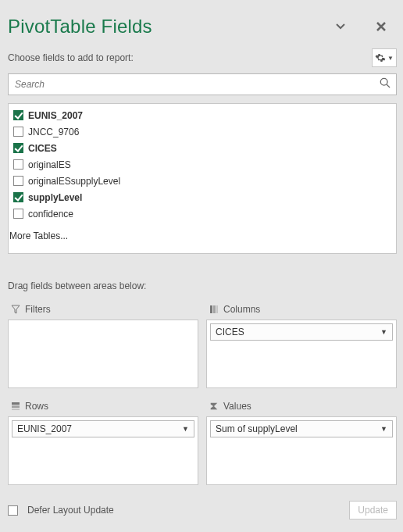  What do you see at coordinates (230, 332) in the screenshot?
I see `pill-label: CICES` at bounding box center [230, 332].